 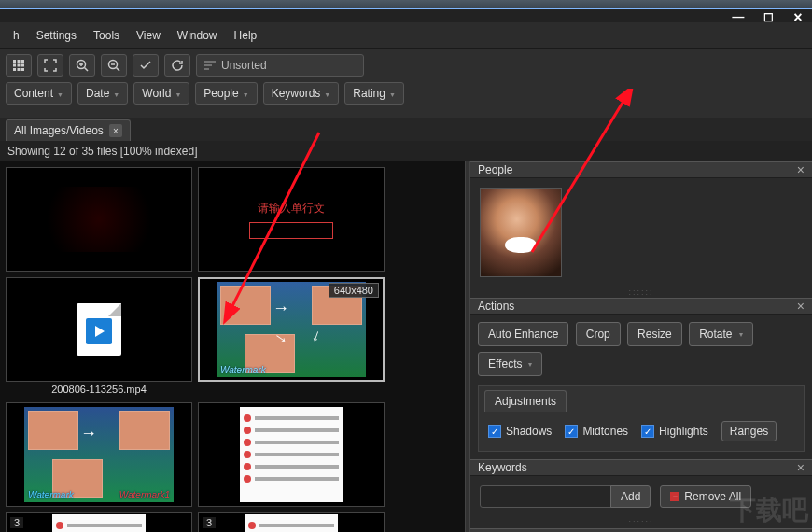 I want to click on adjustments-tab: Adjustments, so click(x=525, y=401).